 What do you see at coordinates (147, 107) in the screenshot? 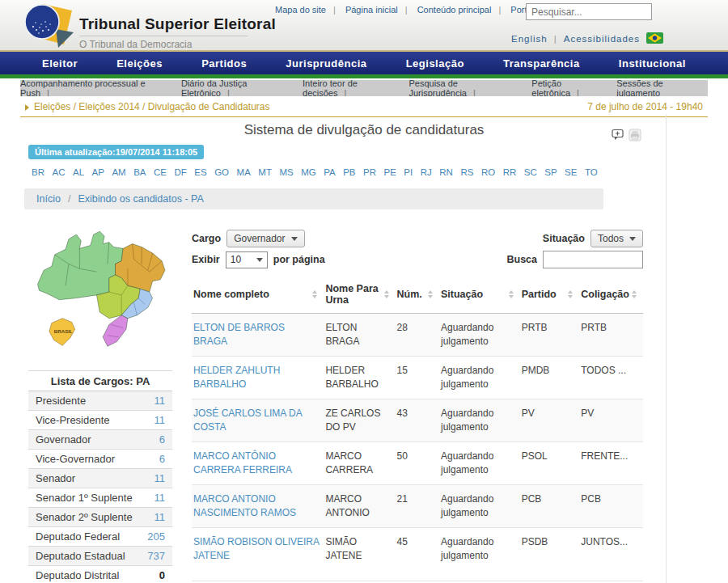
I see `gold-breadcrumb: Eleições / Eleições 2014 / Divulgação de…` at bounding box center [147, 107].